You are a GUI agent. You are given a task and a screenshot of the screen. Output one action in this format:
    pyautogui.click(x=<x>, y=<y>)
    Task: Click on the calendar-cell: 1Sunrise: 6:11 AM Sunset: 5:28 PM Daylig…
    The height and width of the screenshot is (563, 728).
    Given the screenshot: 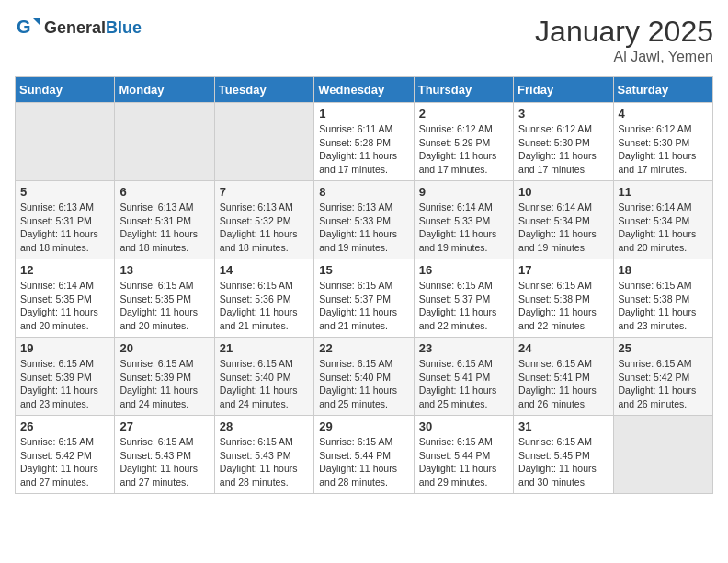 What is the action you would take?
    pyautogui.click(x=364, y=142)
    